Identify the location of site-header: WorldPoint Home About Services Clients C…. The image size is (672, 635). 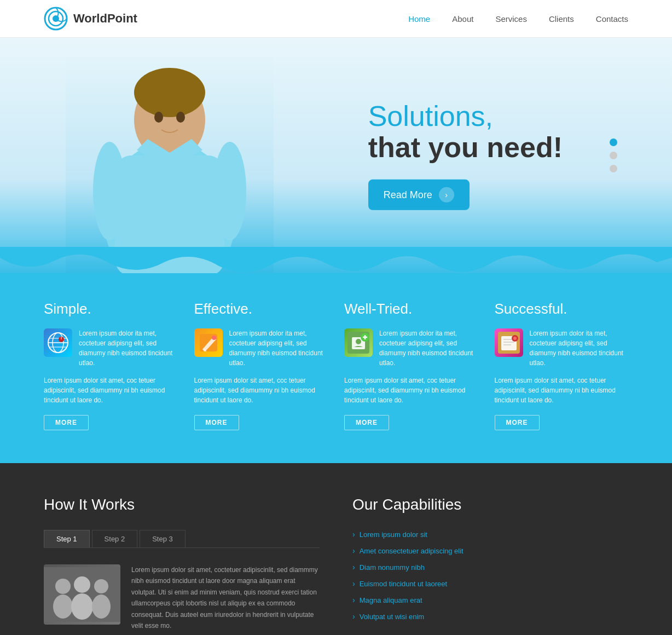
(336, 19).